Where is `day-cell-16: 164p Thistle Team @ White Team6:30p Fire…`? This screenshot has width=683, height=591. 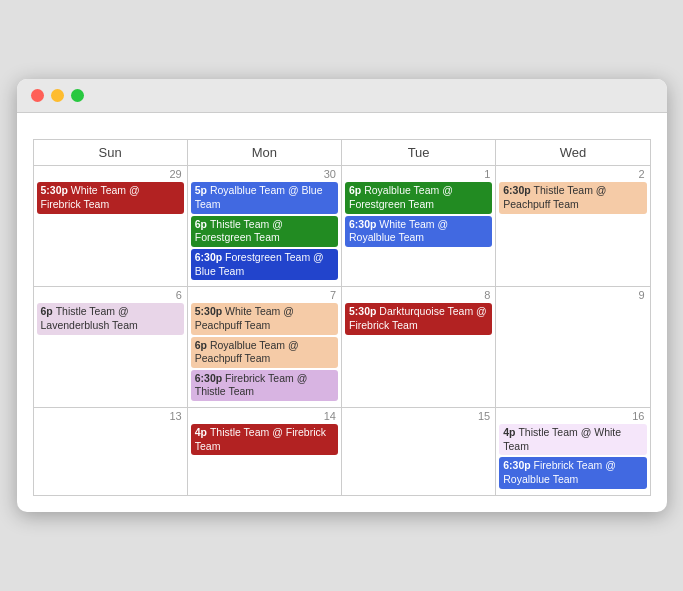 day-cell-16: 164p Thistle Team @ White Team6:30p Fire… is located at coordinates (573, 452).